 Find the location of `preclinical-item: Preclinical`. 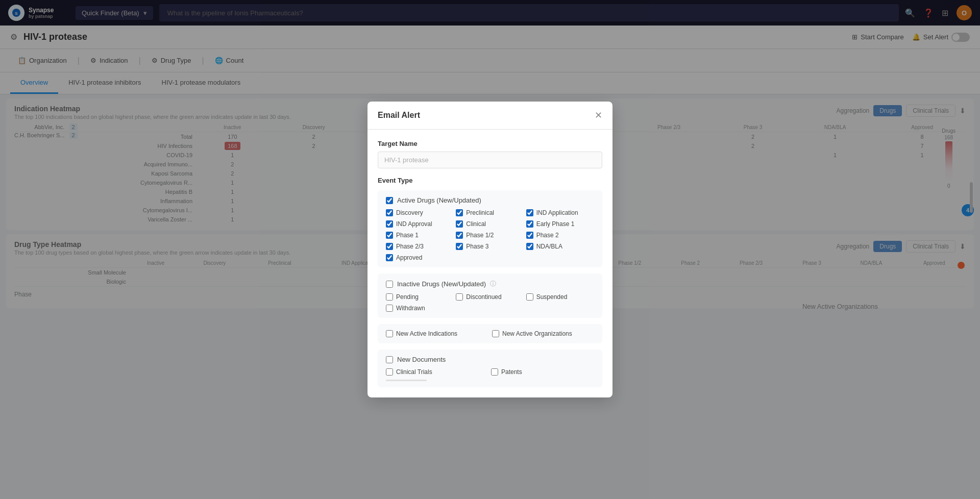

preclinical-item: Preclinical is located at coordinates (490, 213).